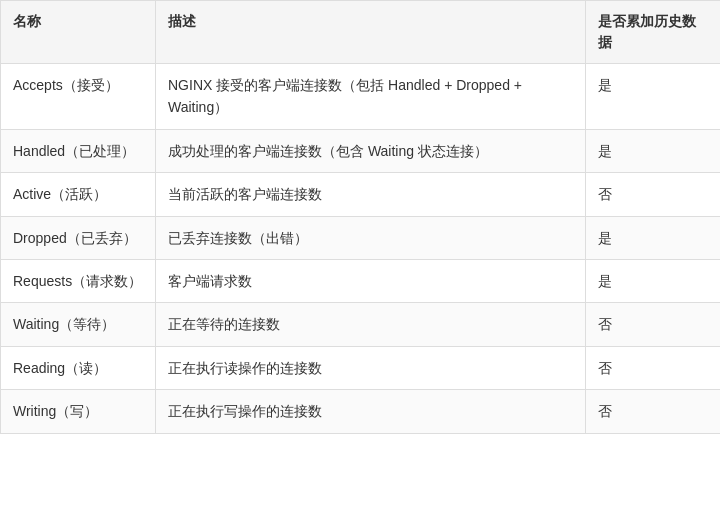 Image resolution: width=720 pixels, height=532 pixels. I want to click on table-row: Accepts（接受）NGINX 接受的客户端连接数（包括 Handled + …, so click(361, 97).